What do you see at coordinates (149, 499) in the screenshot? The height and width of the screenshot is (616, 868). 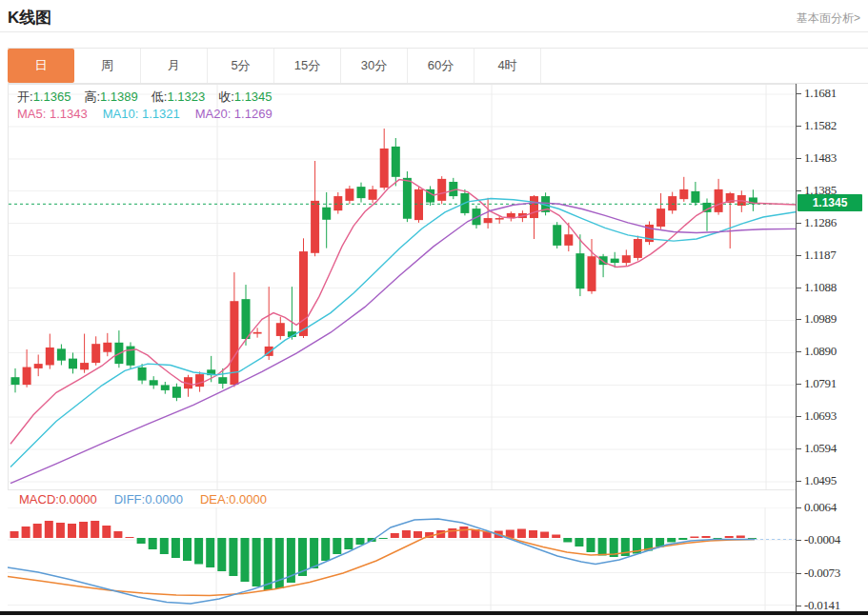 I see `diff-value-label: DIFF:0.0000` at bounding box center [149, 499].